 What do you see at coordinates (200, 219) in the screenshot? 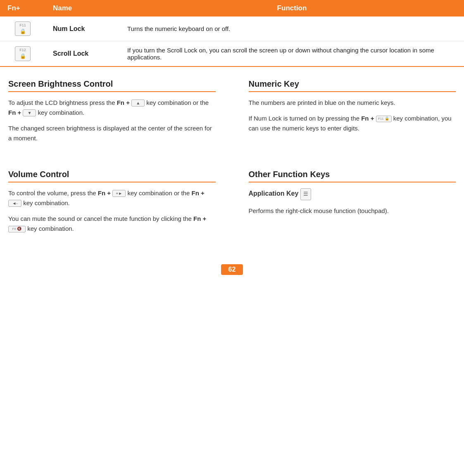
I see `fn-label-mute: Fn +` at bounding box center [200, 219].